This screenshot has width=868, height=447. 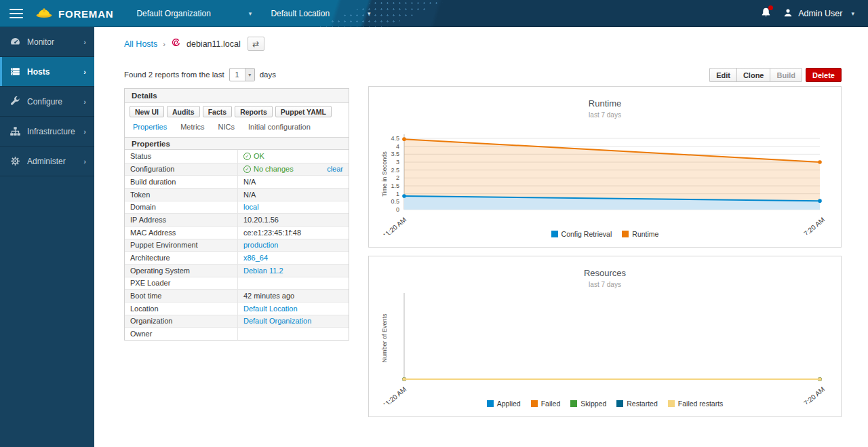 I want to click on notification-badge, so click(x=770, y=8).